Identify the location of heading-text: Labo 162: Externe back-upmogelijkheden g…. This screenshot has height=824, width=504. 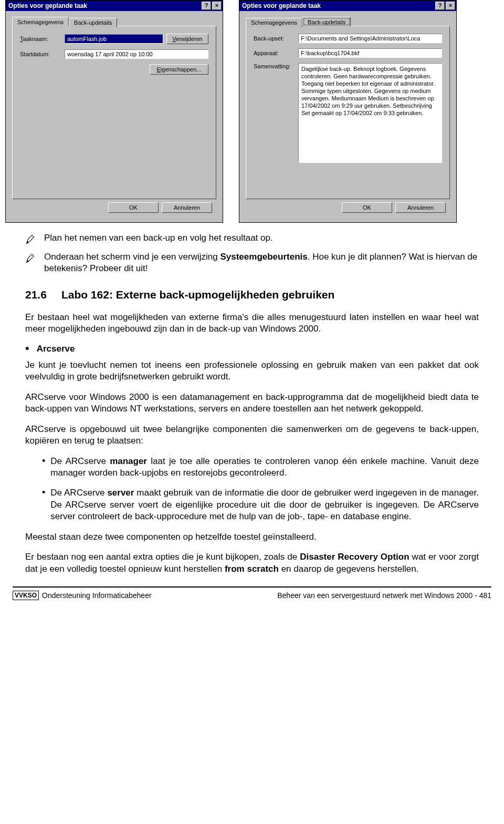
(198, 295).